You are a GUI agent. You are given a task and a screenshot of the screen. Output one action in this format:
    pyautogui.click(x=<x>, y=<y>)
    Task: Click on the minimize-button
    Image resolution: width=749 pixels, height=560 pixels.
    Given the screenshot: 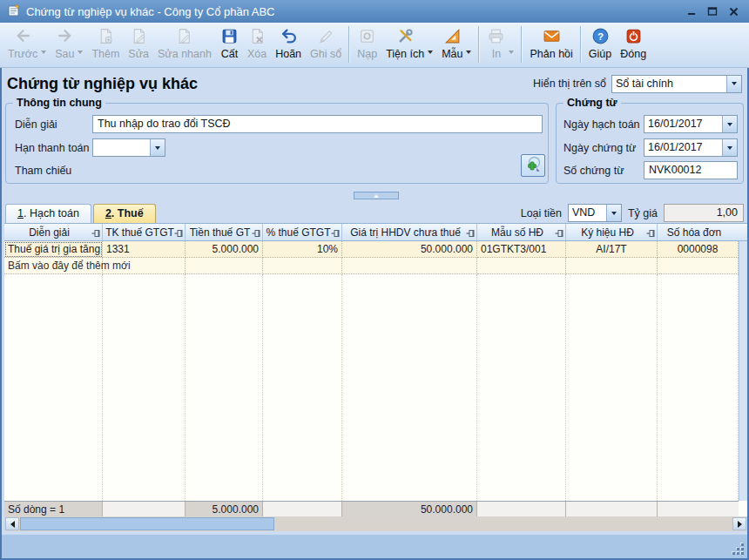 What is the action you would take?
    pyautogui.click(x=692, y=11)
    